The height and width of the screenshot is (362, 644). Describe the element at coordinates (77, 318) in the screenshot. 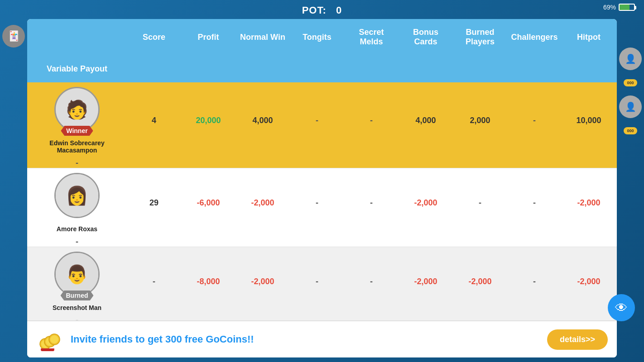

I see `variable-payout-burned: -` at that location.